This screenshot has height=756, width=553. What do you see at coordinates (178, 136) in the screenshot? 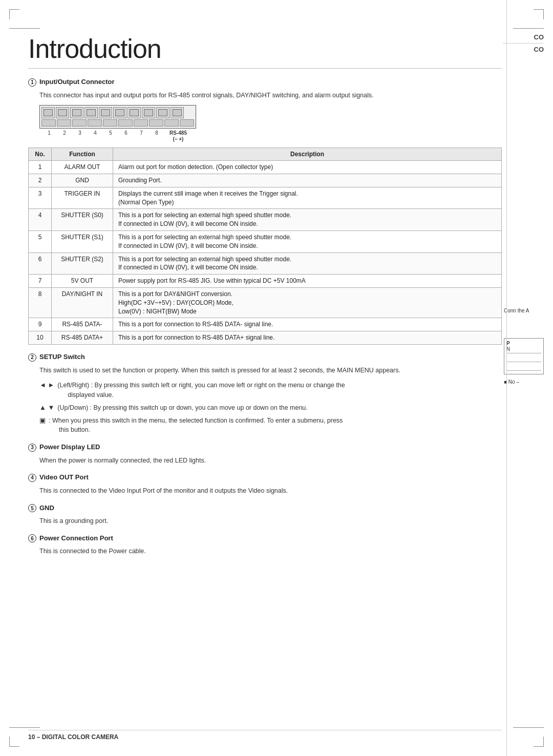
I see `rs485-label: RS-485(– +)` at bounding box center [178, 136].